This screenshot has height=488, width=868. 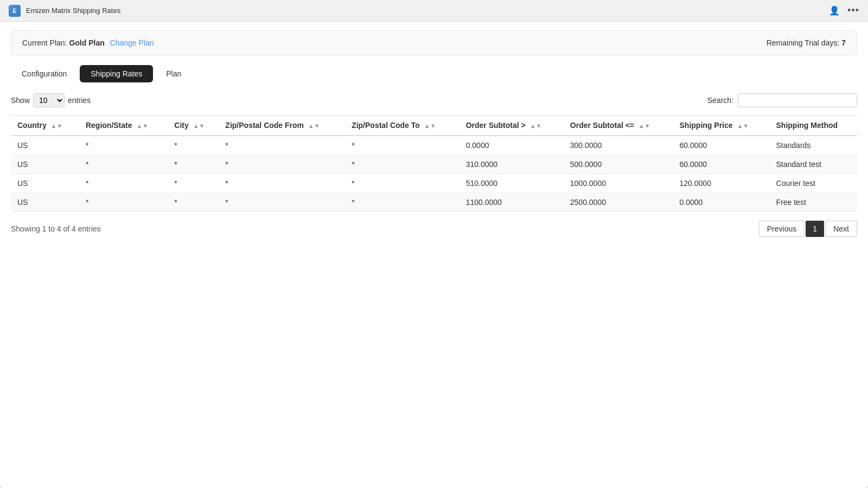 What do you see at coordinates (618, 183) in the screenshot?
I see `cell-6: 1000.0000` at bounding box center [618, 183].